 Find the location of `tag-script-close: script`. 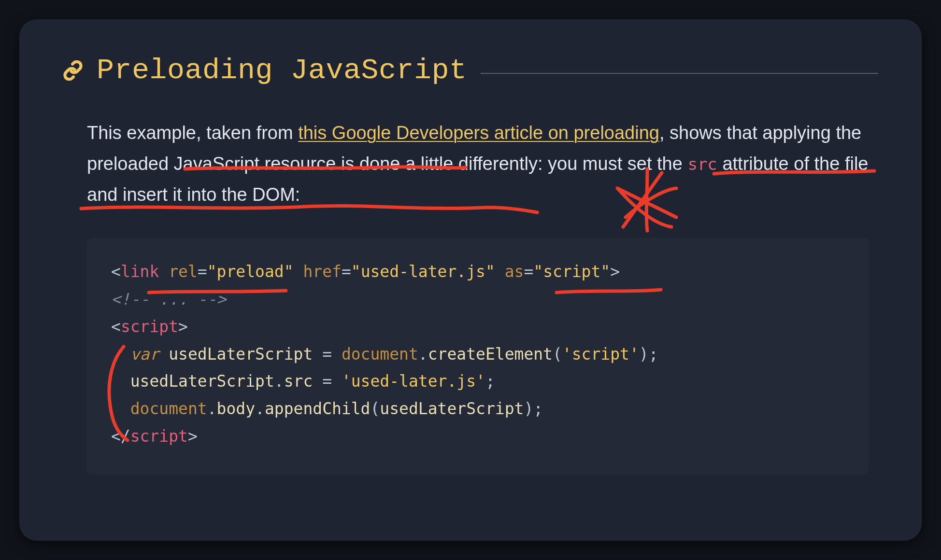

tag-script-close: script is located at coordinates (159, 436).